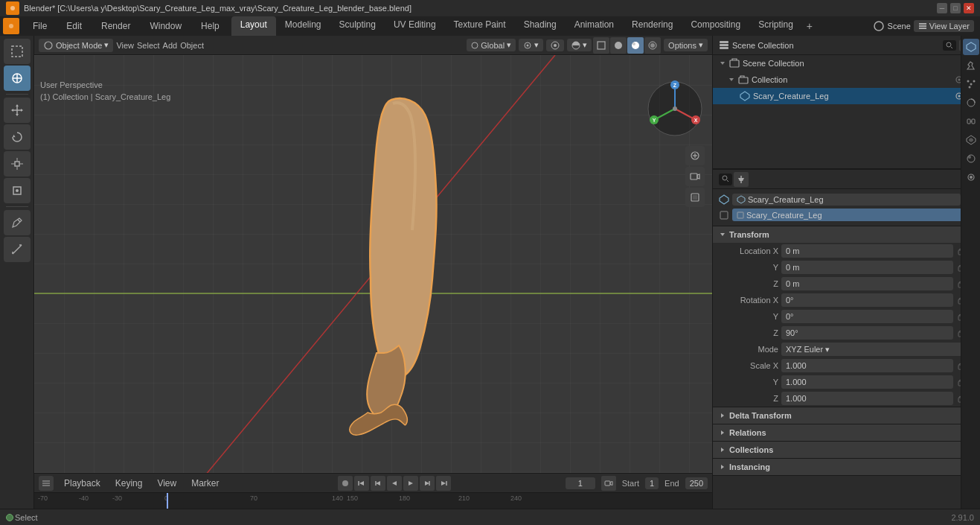 Image resolution: width=980 pixels, height=525 pixels. Describe the element at coordinates (716, 26) in the screenshot. I see `tab-compositing: Compositing` at that location.